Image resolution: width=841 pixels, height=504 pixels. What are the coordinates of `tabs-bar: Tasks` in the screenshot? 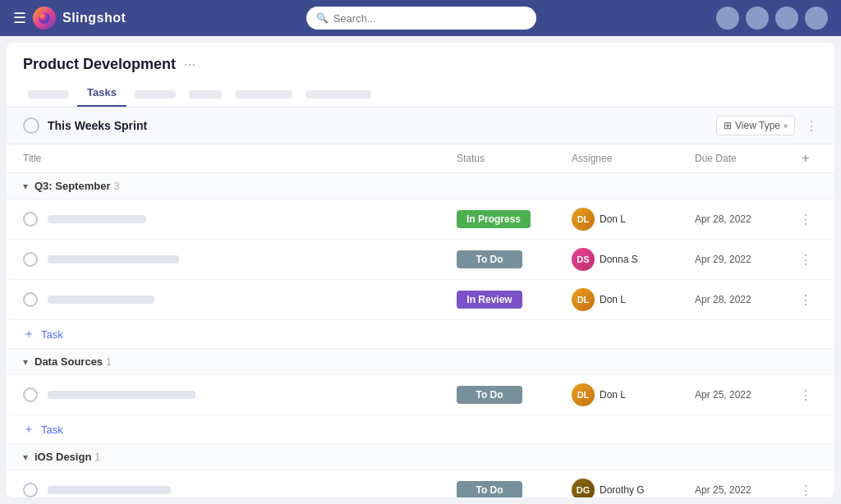 It's located at (420, 94).